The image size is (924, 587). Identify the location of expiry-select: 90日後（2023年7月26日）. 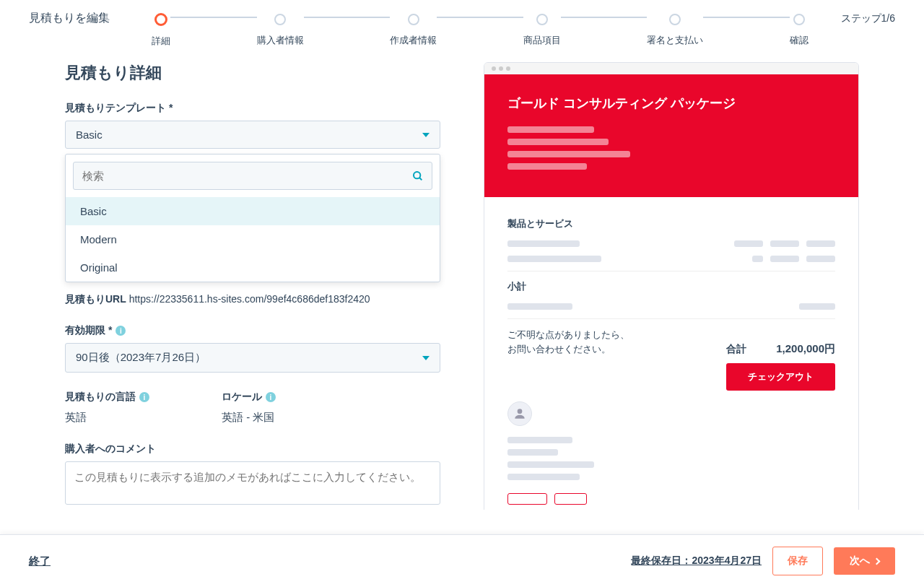
(253, 358).